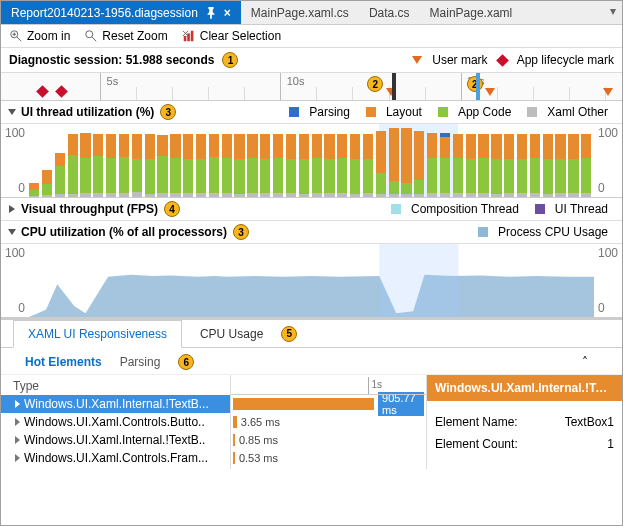 The width and height of the screenshot is (623, 526). Describe the element at coordinates (116, 422) in the screenshot. I see `tree-item: Windows.UI.Xaml.Controls.Butto..` at that location.